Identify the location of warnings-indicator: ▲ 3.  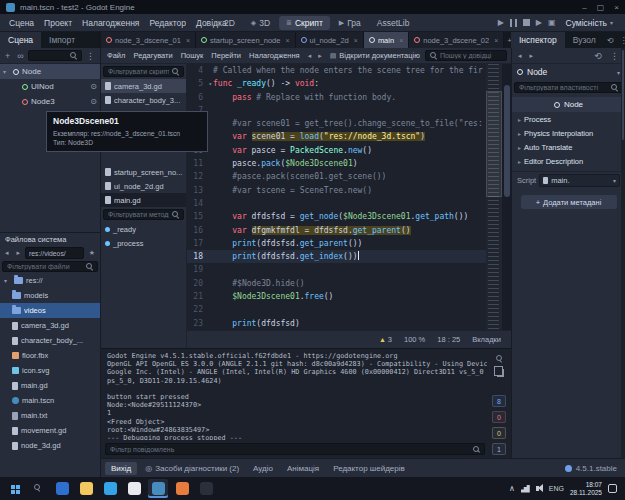
(386, 340).